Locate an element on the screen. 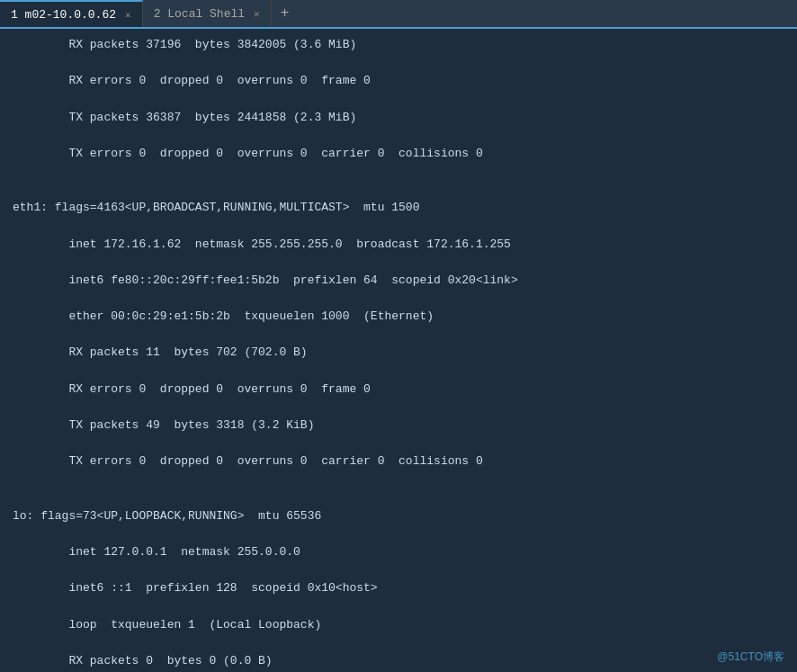 This screenshot has width=797, height=672. terminal-line: ether 00:0c:29:e1:5b:2b txqueuelen 1000 … is located at coordinates (398, 317).